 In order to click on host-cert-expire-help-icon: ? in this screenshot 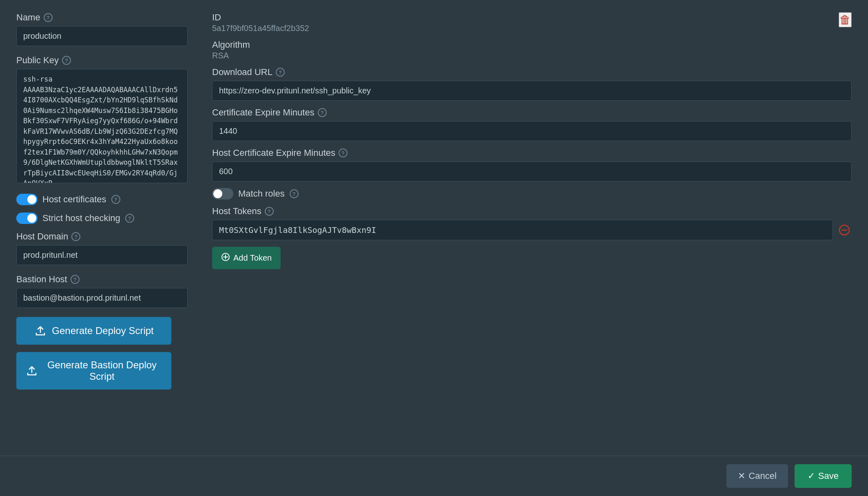, I will do `click(343, 153)`.